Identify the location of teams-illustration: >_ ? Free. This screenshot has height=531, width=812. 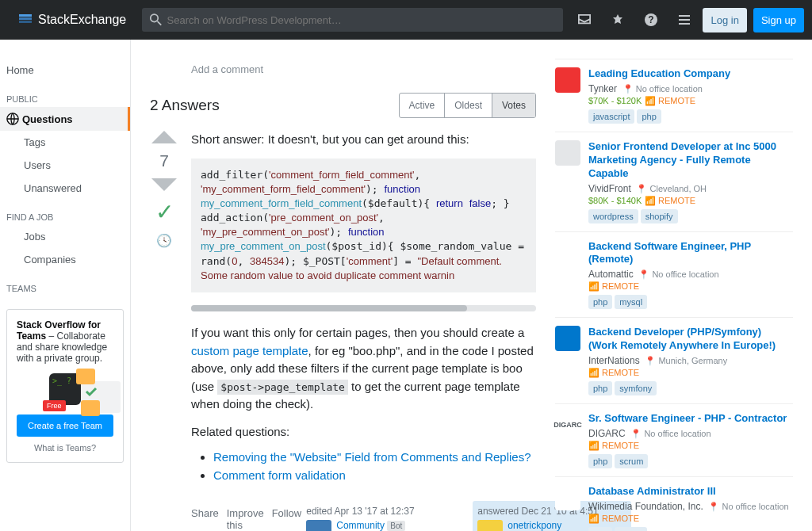
(65, 389).